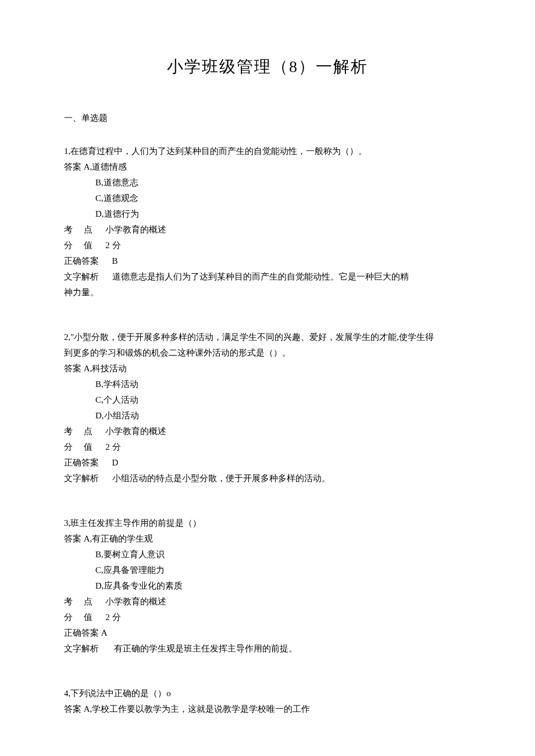 The width and height of the screenshot is (535, 756). Describe the element at coordinates (268, 385) in the screenshot. I see `option-b: B,学科活动` at that location.